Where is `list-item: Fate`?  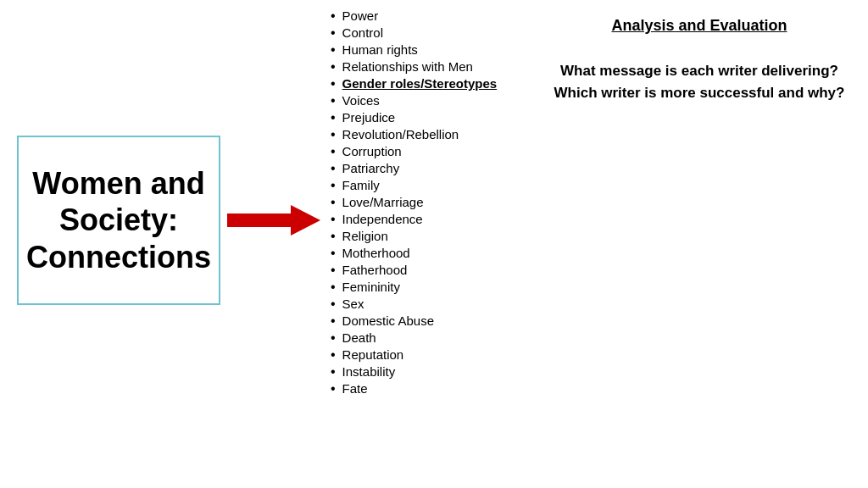 list-item: Fate is located at coordinates (449, 389).